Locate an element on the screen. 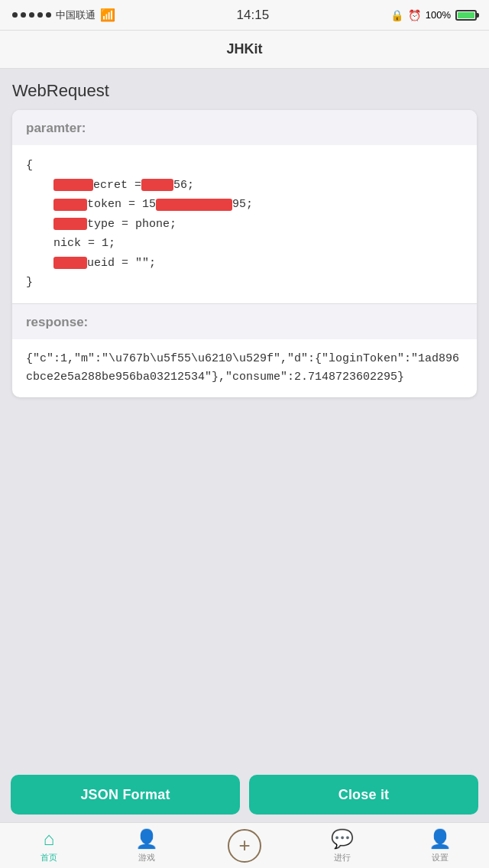 The height and width of the screenshot is (868, 489). games-icon: 👤 is located at coordinates (147, 839).